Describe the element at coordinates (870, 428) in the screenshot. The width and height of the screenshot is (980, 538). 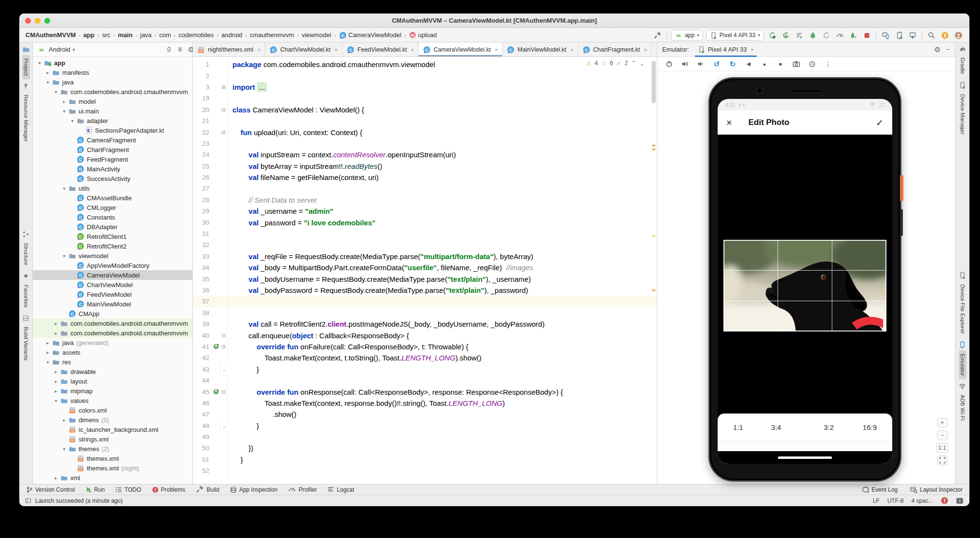
I see `aspect-ratio-16-9: 16:9` at that location.